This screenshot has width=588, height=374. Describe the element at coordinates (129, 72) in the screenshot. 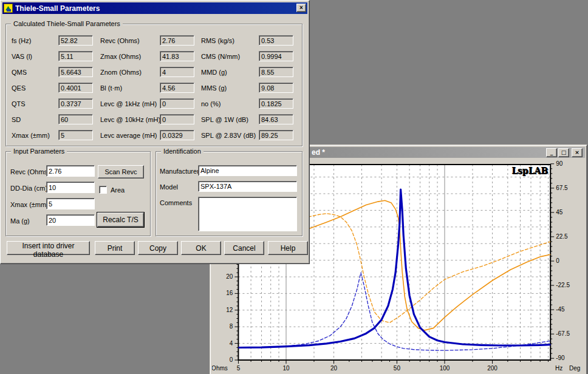

I see `calc-param-label: Znom (Ohms)` at that location.